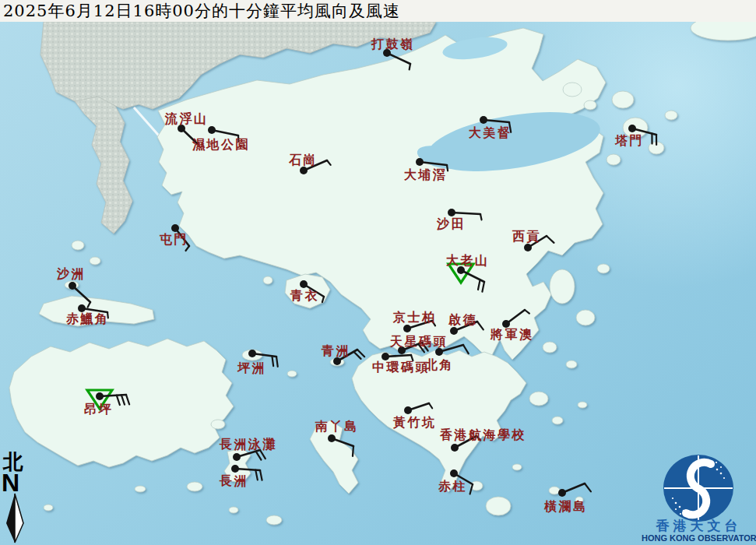 Image resolution: width=756 pixels, height=545 pixels. Describe the element at coordinates (71, 274) in the screenshot. I see `station-label: 沙洲` at that location.